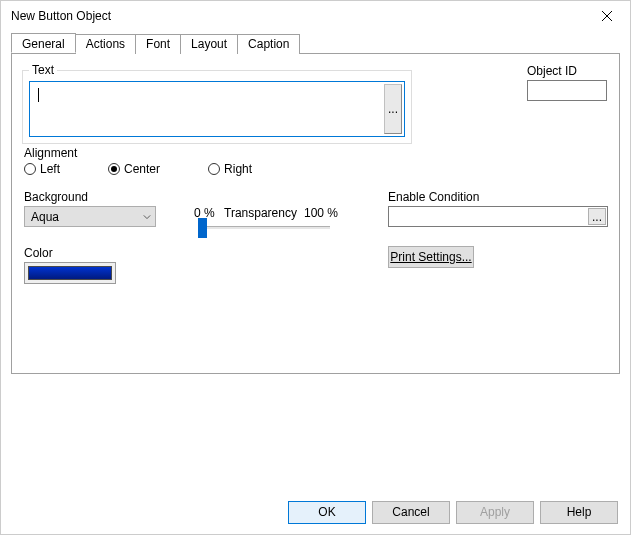  I want to click on transparency-label: Transparency, so click(260, 213).